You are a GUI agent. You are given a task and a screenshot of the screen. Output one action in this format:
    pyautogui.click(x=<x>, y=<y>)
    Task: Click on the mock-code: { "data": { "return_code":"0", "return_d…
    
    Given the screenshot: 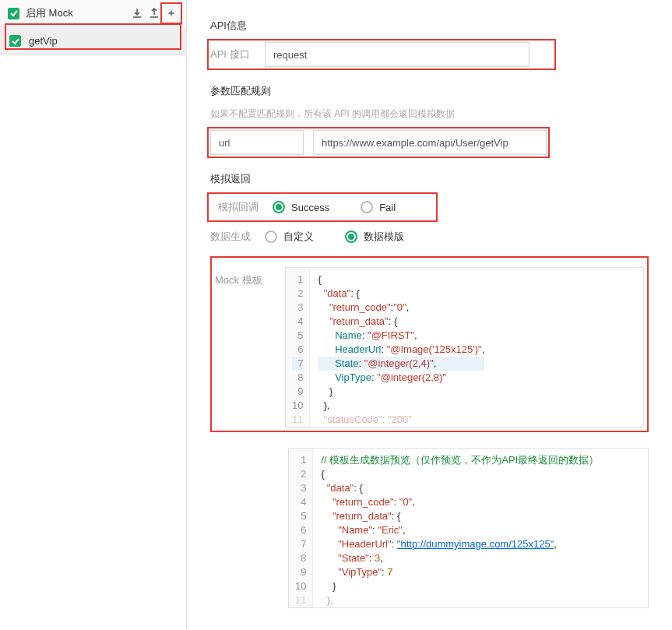 What is the action you would take?
    pyautogui.click(x=401, y=347)
    